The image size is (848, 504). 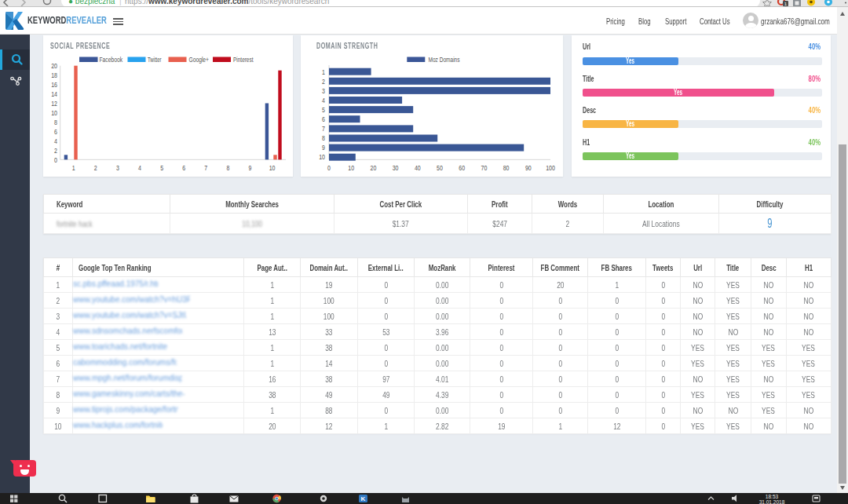 What do you see at coordinates (111, 60) in the screenshot?
I see `svg-text: Facebook` at bounding box center [111, 60].